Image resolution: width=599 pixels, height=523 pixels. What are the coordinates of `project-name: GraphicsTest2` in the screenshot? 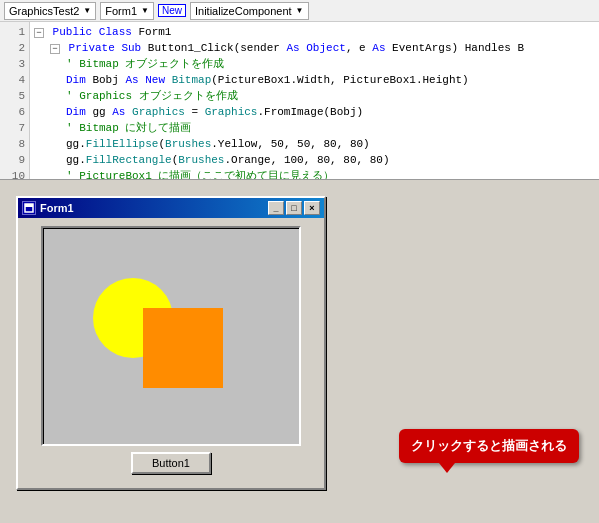 It's located at (44, 11).